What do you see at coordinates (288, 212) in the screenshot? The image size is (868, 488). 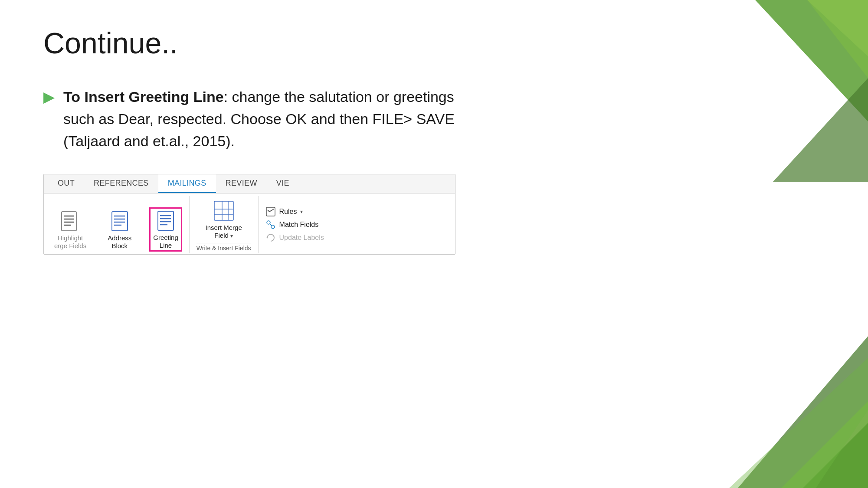 I see `rules-label: Rules` at bounding box center [288, 212].